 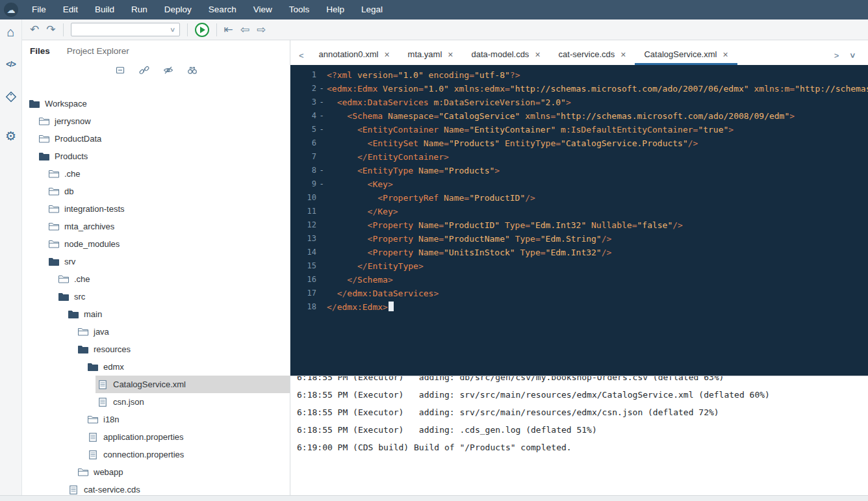 I want to click on code-line-text: <Property Name="ProductID" Type="Edm.Int…, so click(x=505, y=225).